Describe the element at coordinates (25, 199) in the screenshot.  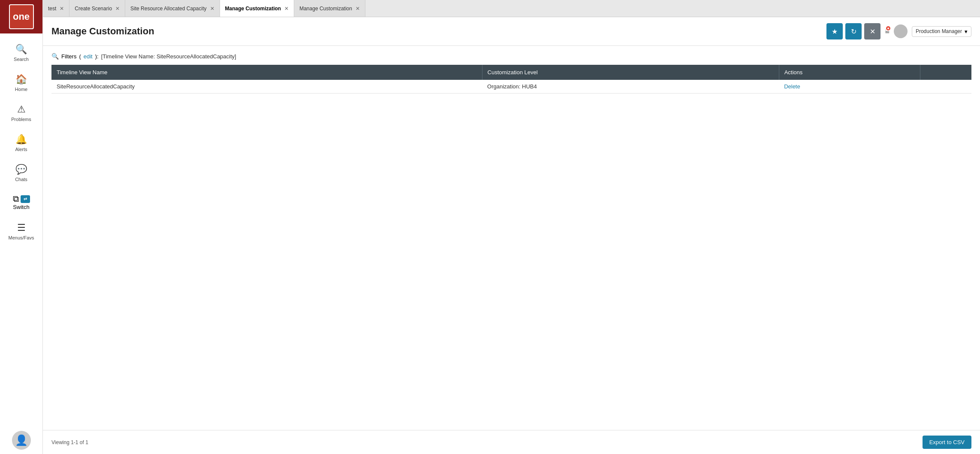
I see `switch-badge: ⇄` at that location.